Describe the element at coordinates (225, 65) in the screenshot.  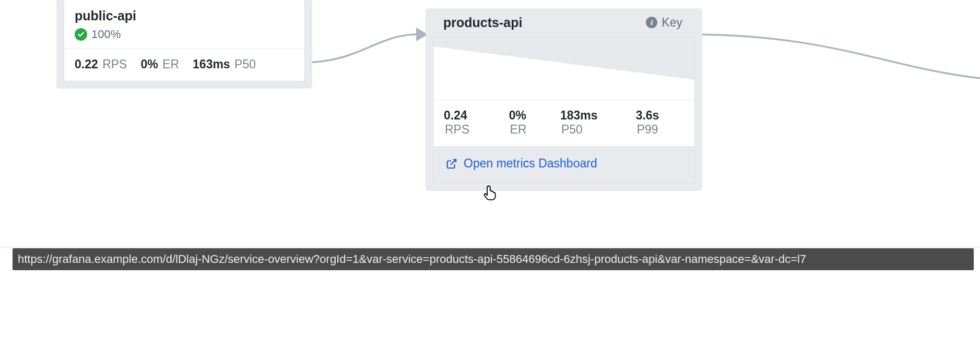
I see `metric-p50: 163ms P50` at that location.